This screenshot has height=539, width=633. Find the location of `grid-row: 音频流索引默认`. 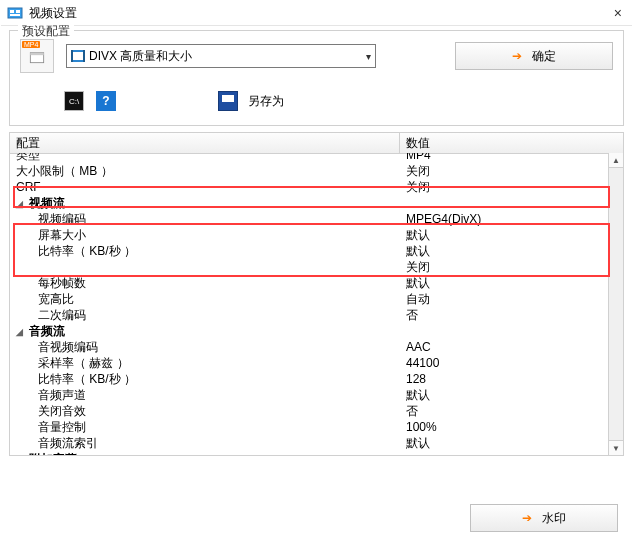

grid-row: 音频流索引默认 is located at coordinates (310, 443).